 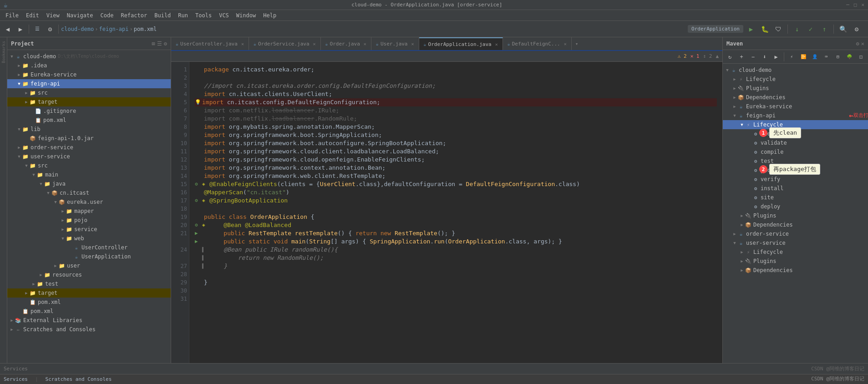 What do you see at coordinates (461, 44) in the screenshot?
I see `tab-order-app: ☕ OrderApplication.java ✕` at bounding box center [461, 44].